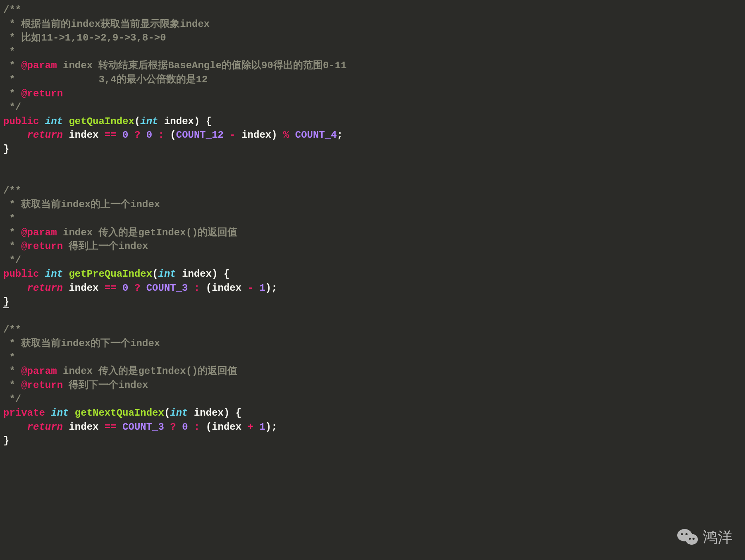  I want to click on javadoc-line: * 获取当前index的下一个index, so click(82, 343).